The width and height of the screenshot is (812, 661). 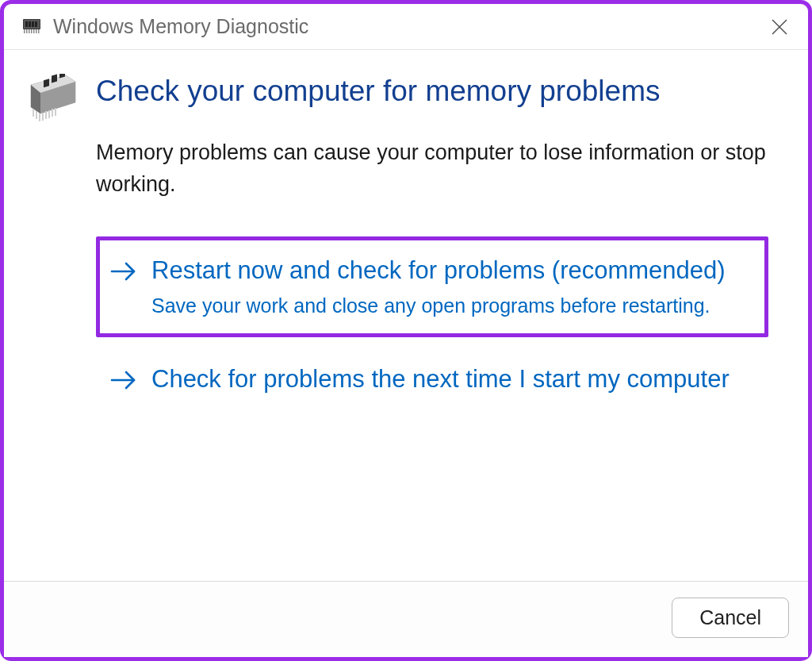 What do you see at coordinates (432, 287) in the screenshot?
I see `option-restart-now: Restart now and check for problems (reco…` at bounding box center [432, 287].